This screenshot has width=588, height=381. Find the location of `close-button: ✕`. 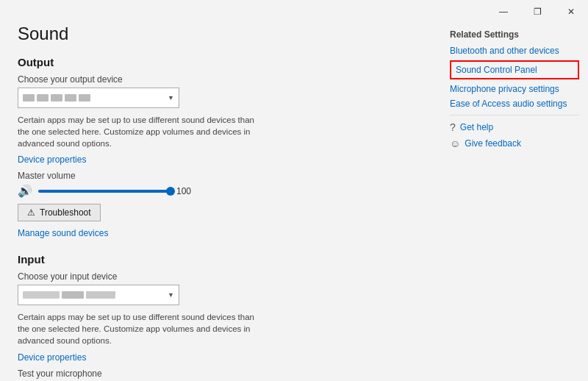

close-button: ✕ is located at coordinates (571, 12).